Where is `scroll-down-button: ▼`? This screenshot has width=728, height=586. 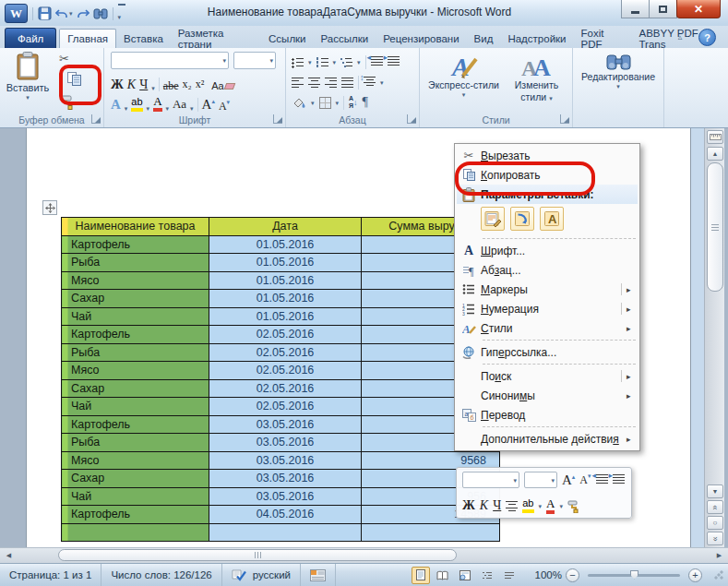 scroll-down-button: ▼ is located at coordinates (715, 491).